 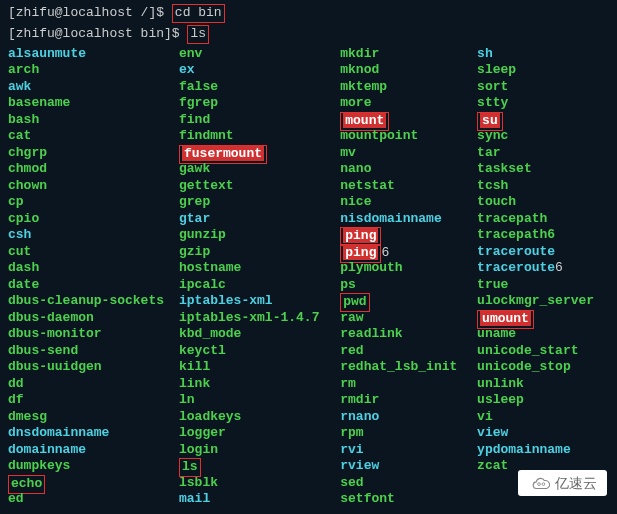 I want to click on file-item: dmesg, so click(x=94, y=418).